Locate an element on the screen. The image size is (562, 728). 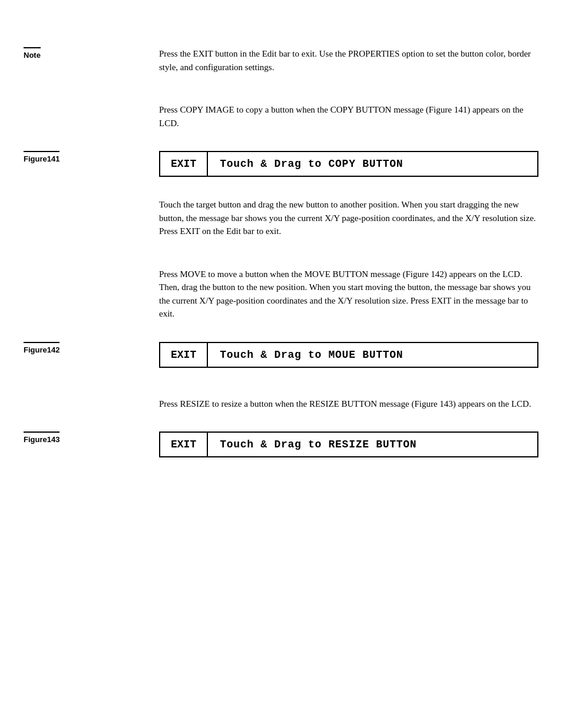
figure142-exit: EXIT is located at coordinates (184, 355).